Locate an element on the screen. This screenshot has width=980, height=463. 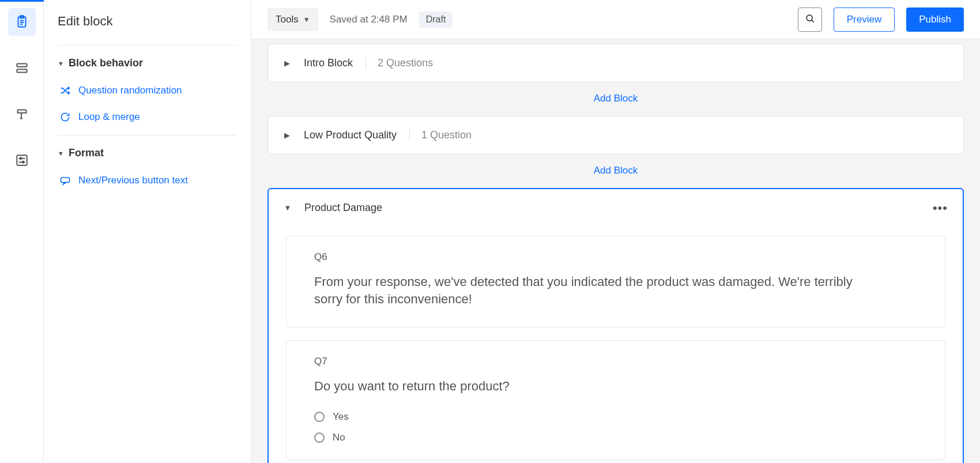
rail-survey-icon is located at coordinates (22, 22).